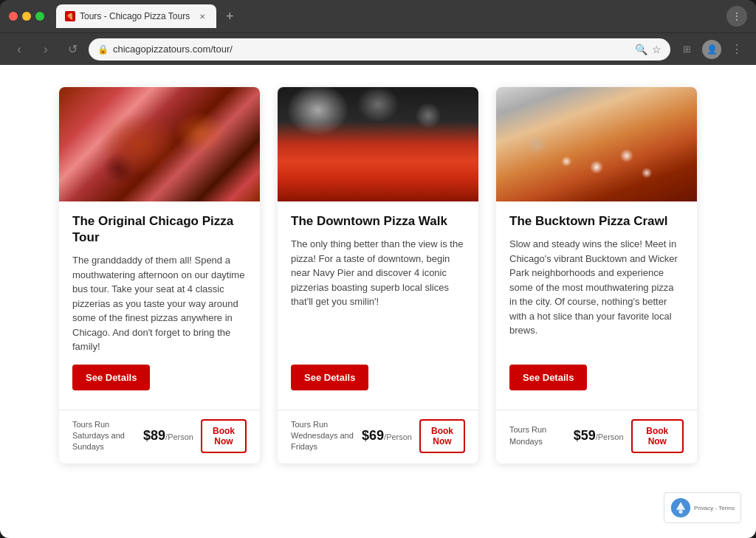  Describe the element at coordinates (108, 436) in the screenshot. I see `tour-schedule-original: Tours Run Saturdays and Sundays` at that location.